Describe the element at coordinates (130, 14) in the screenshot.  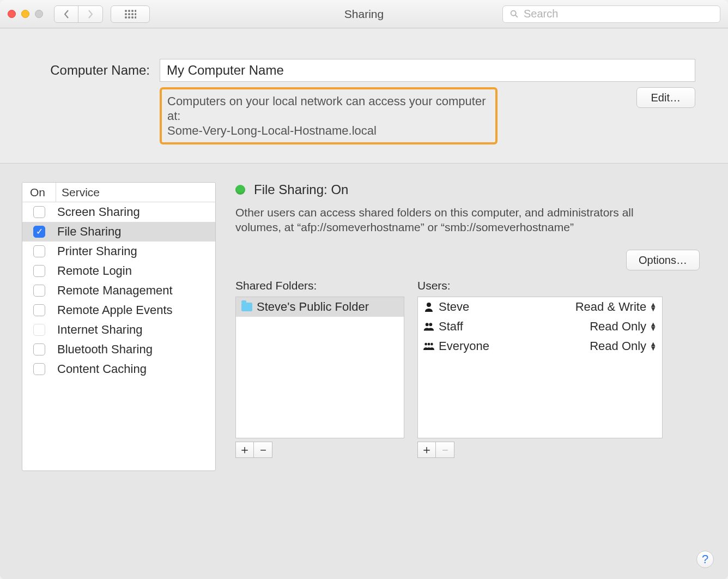
I see `show-all-button` at that location.